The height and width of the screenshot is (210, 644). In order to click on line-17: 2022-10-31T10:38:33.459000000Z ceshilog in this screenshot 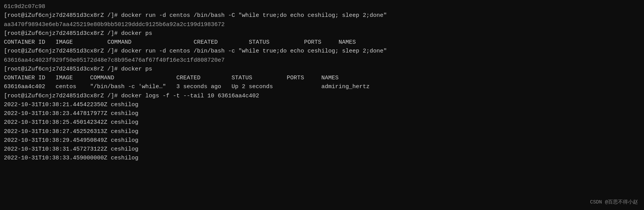, I will do `click(322, 158)`.